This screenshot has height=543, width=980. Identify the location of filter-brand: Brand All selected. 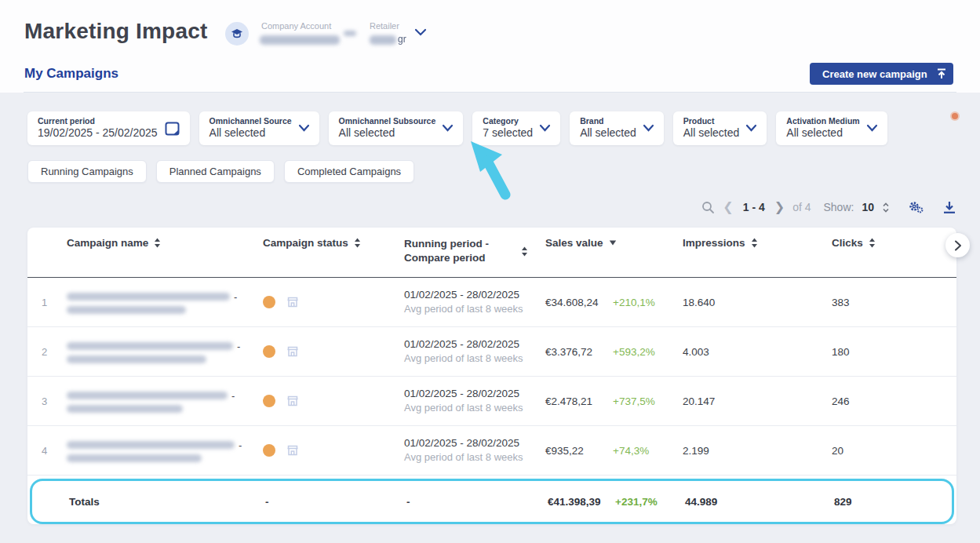
(617, 129).